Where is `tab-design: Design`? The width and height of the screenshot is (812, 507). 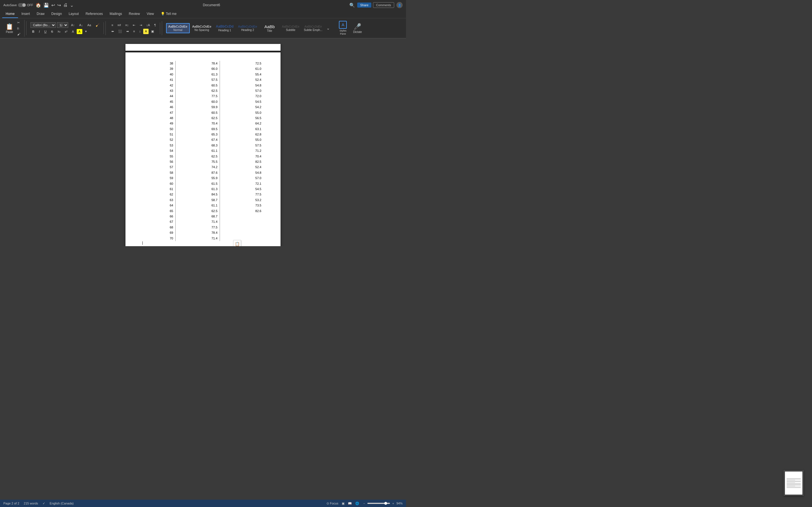
tab-design: Design is located at coordinates (56, 14).